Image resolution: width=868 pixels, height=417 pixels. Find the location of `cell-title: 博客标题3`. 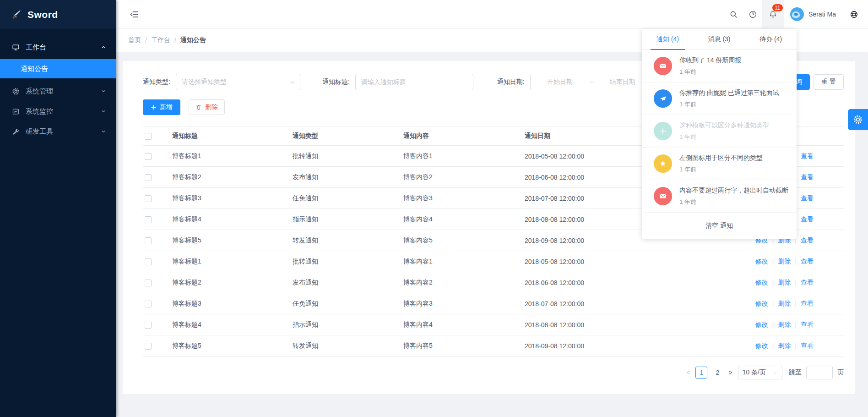

cell-title: 博客标题3 is located at coordinates (233, 198).